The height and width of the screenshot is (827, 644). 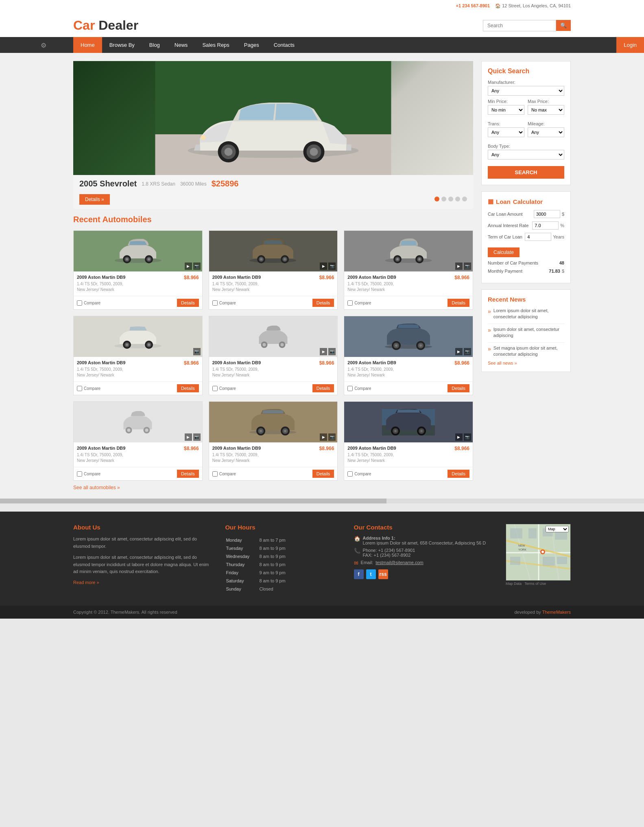 I want to click on see-all-news-link: See all news », so click(x=526, y=363).